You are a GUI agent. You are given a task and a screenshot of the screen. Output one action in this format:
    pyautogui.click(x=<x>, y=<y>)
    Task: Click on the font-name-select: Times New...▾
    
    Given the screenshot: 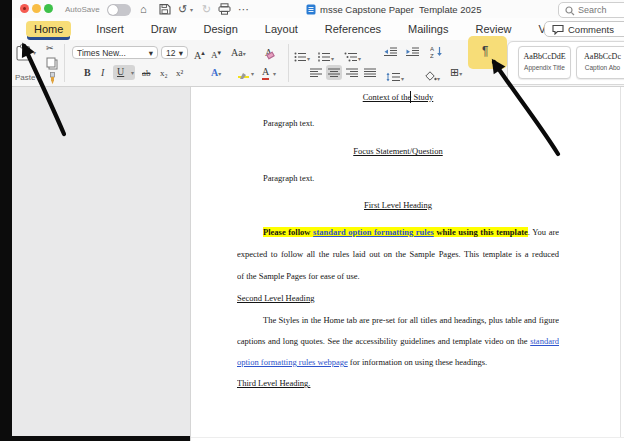 What is the action you would take?
    pyautogui.click(x=115, y=52)
    